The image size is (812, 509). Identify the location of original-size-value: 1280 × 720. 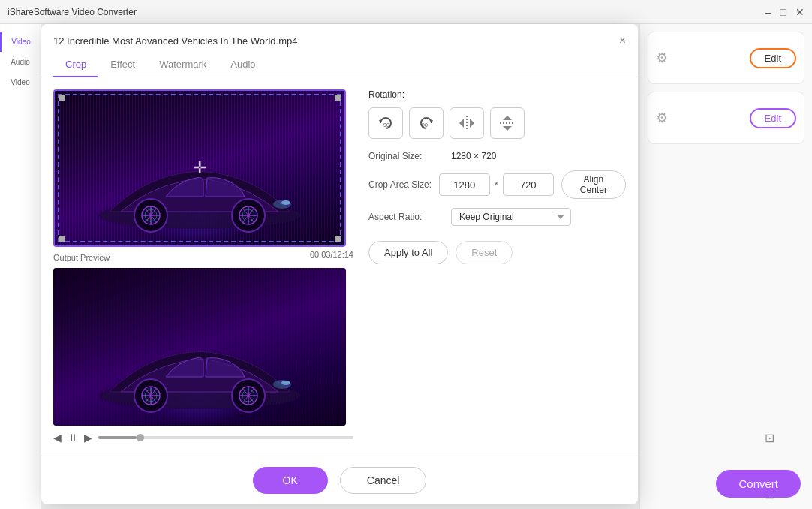
(474, 156).